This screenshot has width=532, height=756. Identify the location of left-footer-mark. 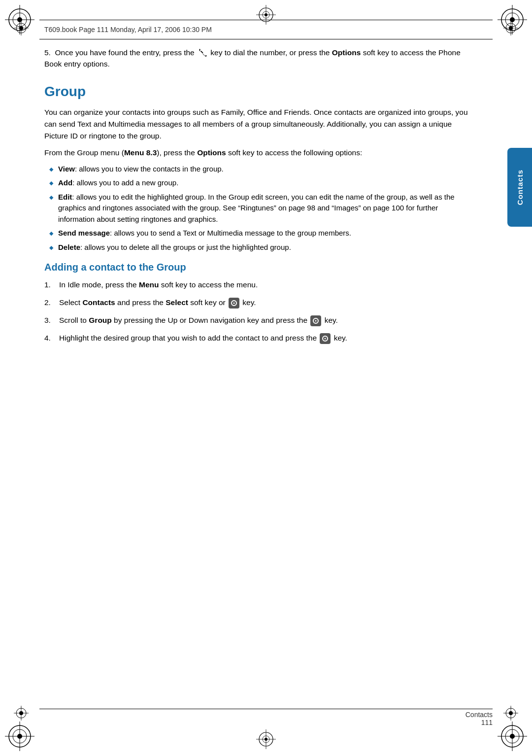
(21, 714).